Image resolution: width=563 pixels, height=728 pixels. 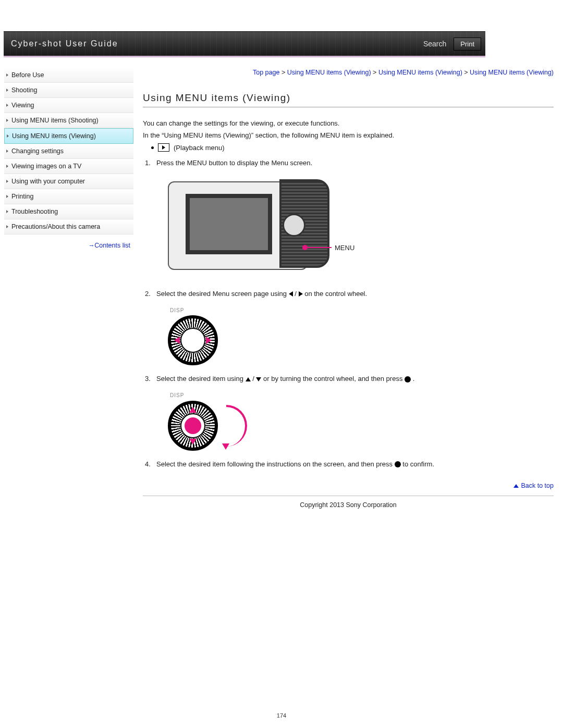 I want to click on playback-icon, so click(x=164, y=147).